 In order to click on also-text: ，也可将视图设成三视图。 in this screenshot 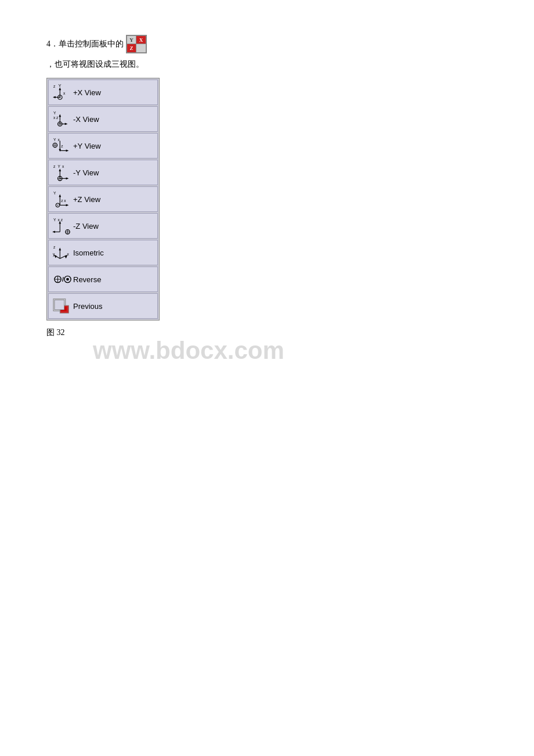, I will do `click(267, 64)`.